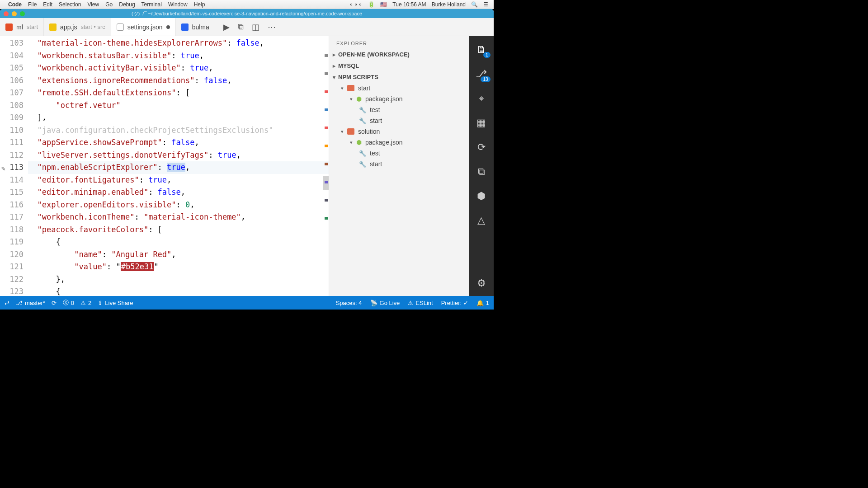 Image resolution: width=868 pixels, height=488 pixels. I want to click on files-icon: 🗎1, so click(481, 50).